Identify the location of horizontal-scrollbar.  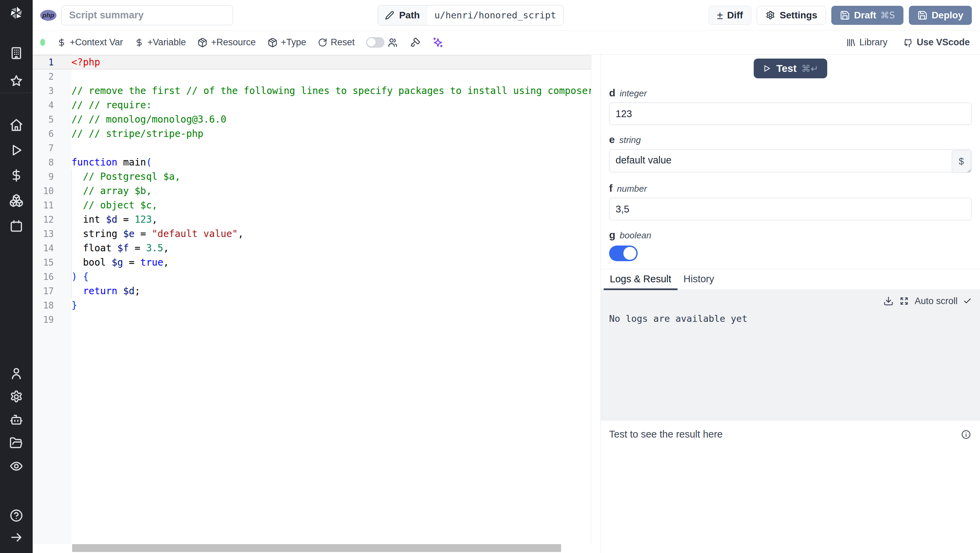
(317, 548).